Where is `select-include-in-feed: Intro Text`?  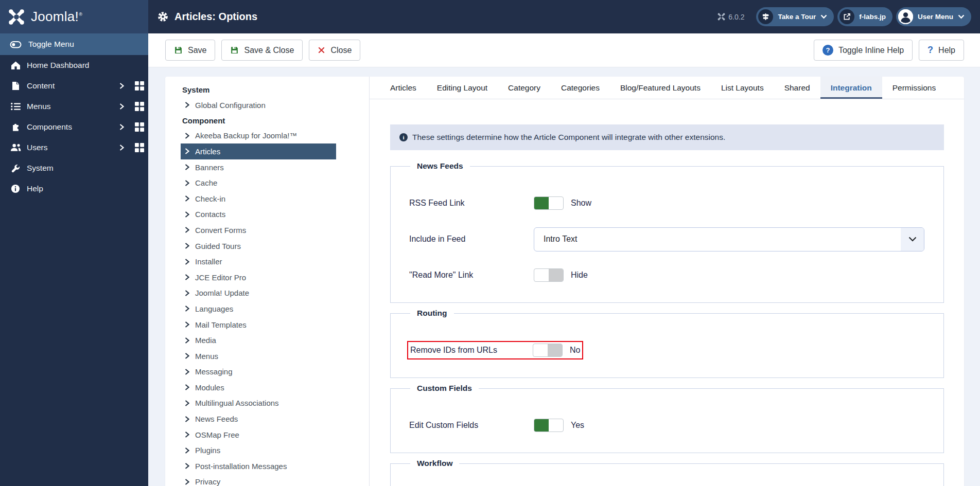
select-include-in-feed: Intro Text is located at coordinates (729, 240).